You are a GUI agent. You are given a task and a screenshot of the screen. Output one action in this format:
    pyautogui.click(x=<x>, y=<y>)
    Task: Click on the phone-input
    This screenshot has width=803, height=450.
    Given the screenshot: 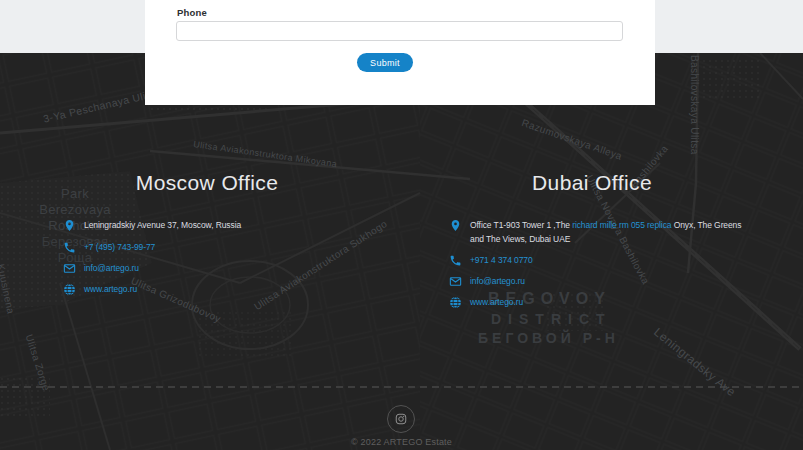 What is the action you would take?
    pyautogui.click(x=400, y=31)
    